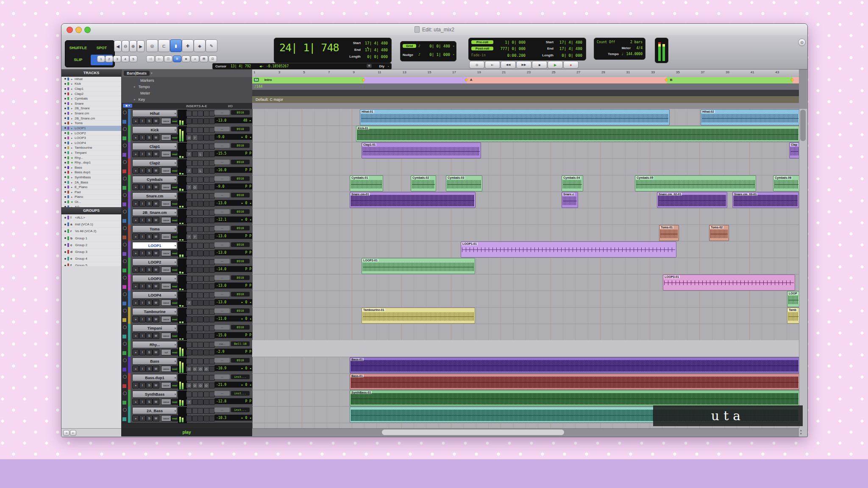  I want to click on track-name-button: Clap2▾, so click(155, 163).